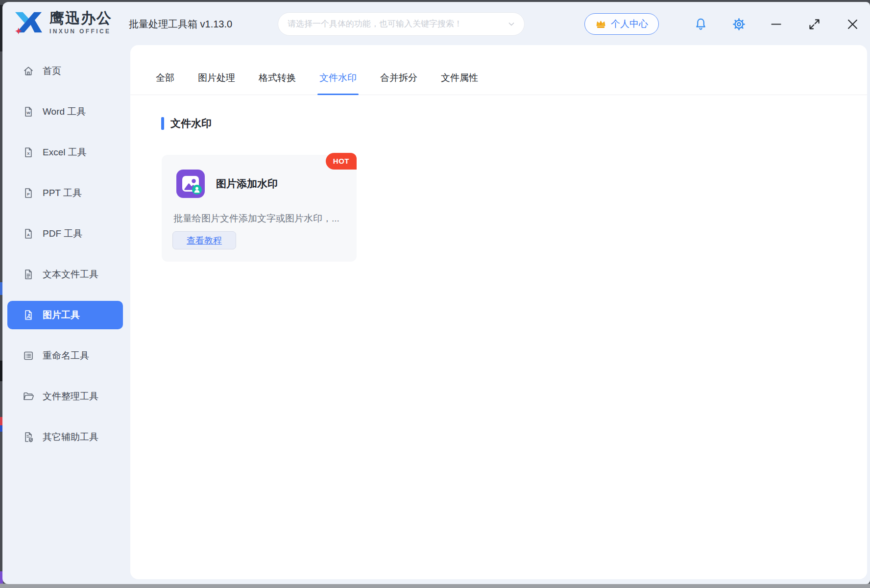 The height and width of the screenshot is (588, 870). Describe the element at coordinates (499, 70) in the screenshot. I see `tab-bar: 全部 图片处理 格式转换 文件水印 合并拆分 文件属性` at that location.